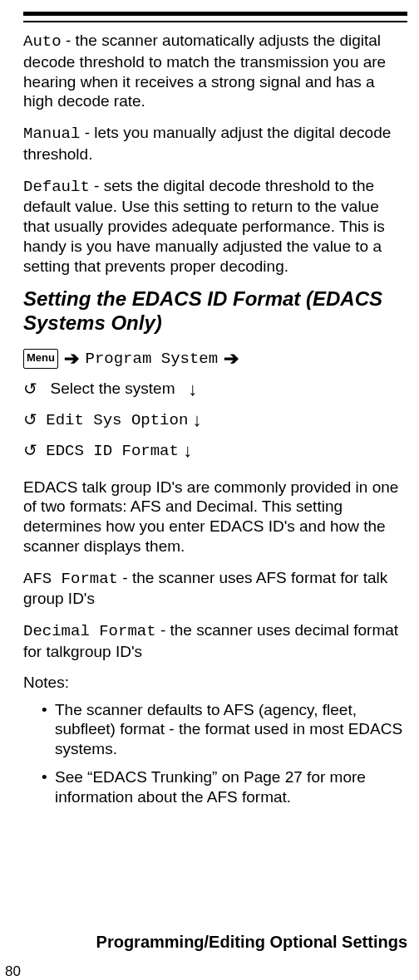 This screenshot has width=419, height=980. Describe the element at coordinates (215, 311) in the screenshot. I see `section-heading: Setting the EDACS ID Format (EDACS Syste…` at that location.